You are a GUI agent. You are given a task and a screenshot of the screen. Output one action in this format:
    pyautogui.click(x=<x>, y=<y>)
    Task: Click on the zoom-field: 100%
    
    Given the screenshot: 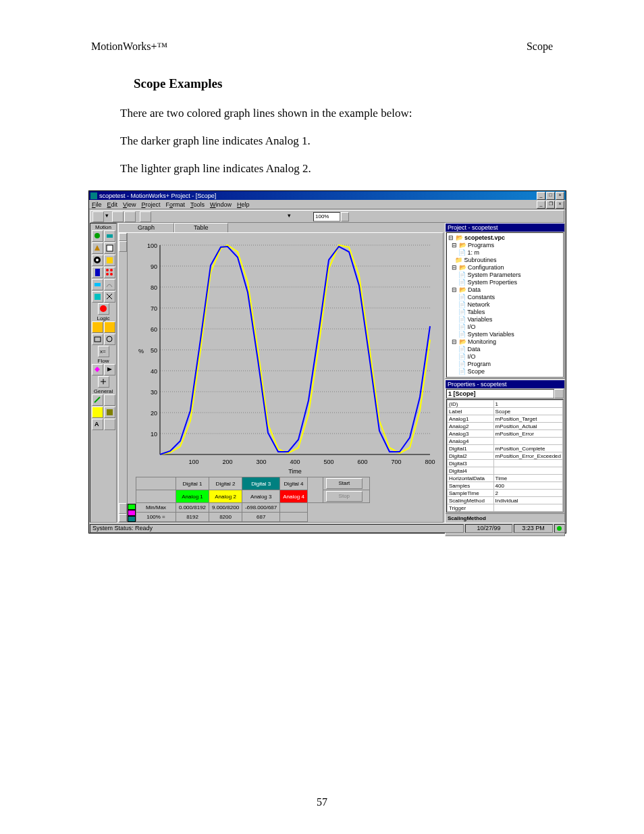 What is the action you would take?
    pyautogui.click(x=327, y=217)
    